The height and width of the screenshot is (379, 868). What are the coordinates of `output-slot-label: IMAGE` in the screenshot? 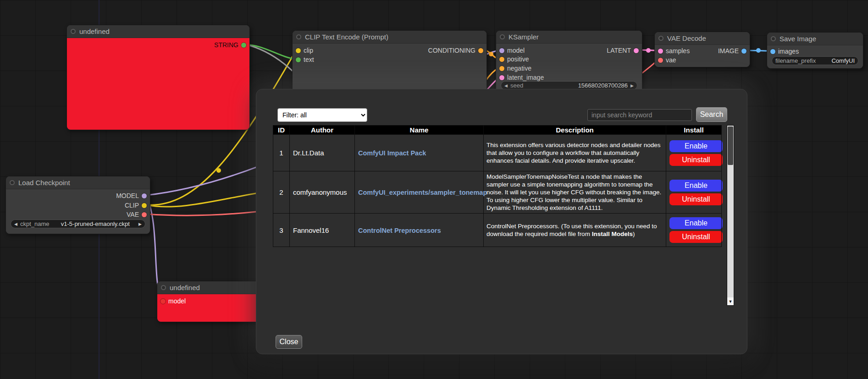 It's located at (728, 51).